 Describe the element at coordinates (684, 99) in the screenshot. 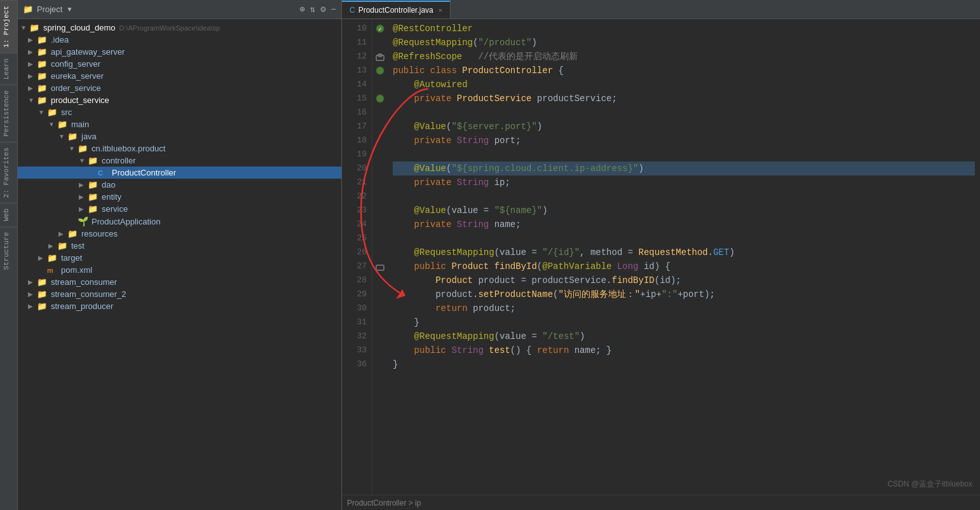

I see `code-line-15: private ProductService productService;` at that location.